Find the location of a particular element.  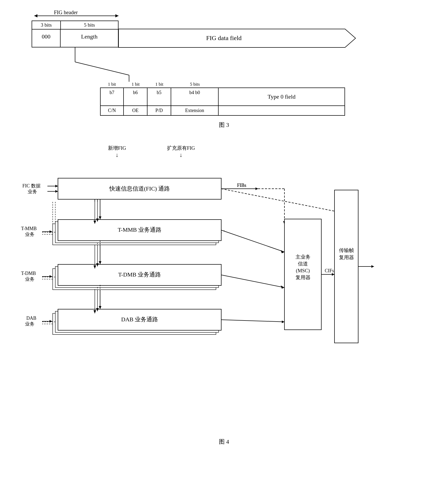

fig-header-bracket: FIG header is located at coordinates (76, 15).